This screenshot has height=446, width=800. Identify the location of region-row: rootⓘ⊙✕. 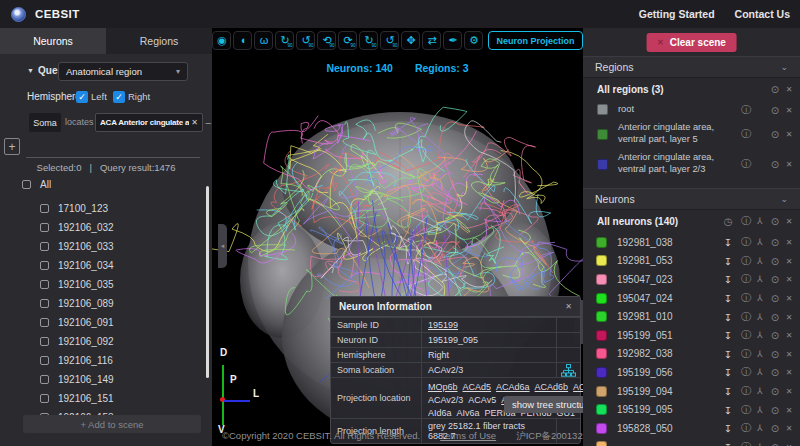
(692, 110).